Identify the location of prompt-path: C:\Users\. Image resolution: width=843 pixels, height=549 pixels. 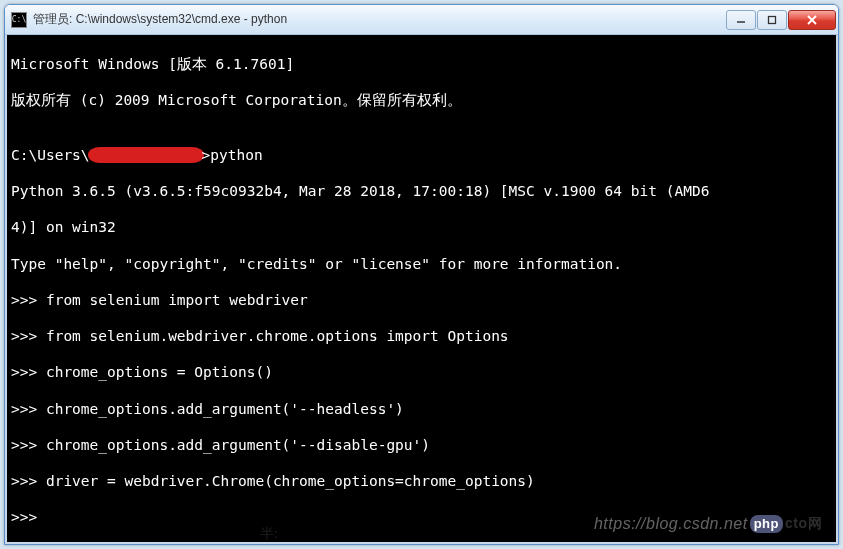
(50, 155).